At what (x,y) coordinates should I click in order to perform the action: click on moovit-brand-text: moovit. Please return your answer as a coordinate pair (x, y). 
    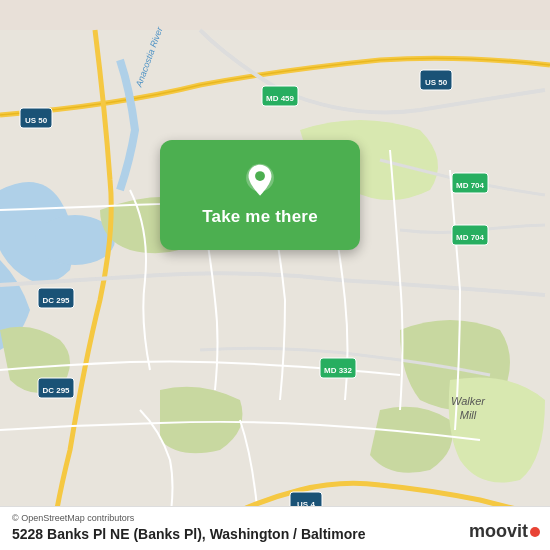
    Looking at the image, I should click on (498, 532).